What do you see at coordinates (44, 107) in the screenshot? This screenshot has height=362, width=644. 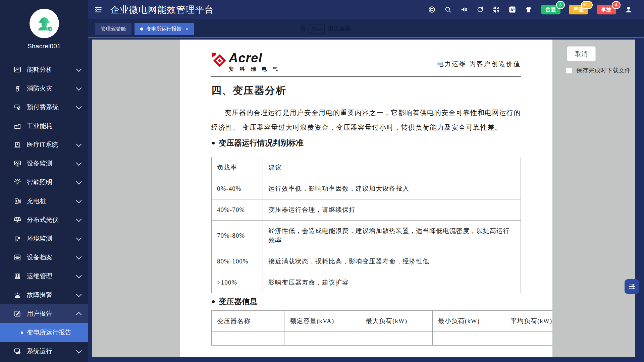 I see `sidebar-item-2: 预付费系统` at bounding box center [44, 107].